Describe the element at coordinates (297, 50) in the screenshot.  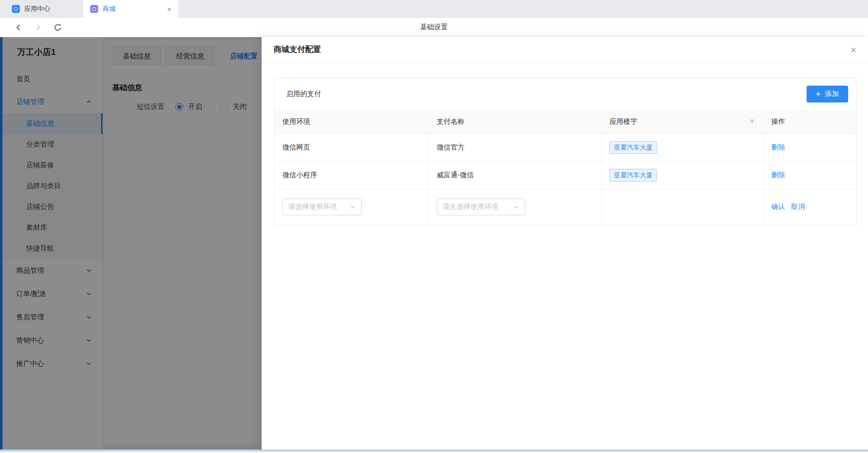
I see `drawer-title: 商城支付配置` at that location.